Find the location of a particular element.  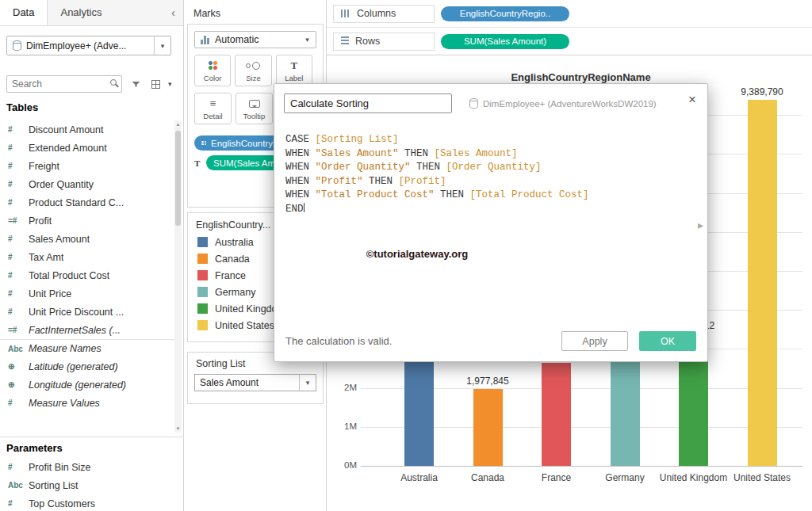

collapse-pane-icon: ‹ is located at coordinates (173, 13).